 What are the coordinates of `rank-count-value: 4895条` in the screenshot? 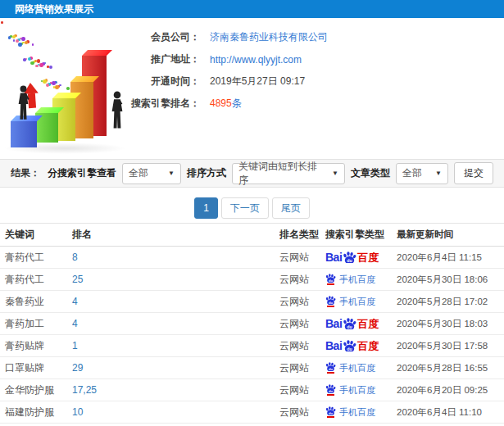 It's located at (226, 103).